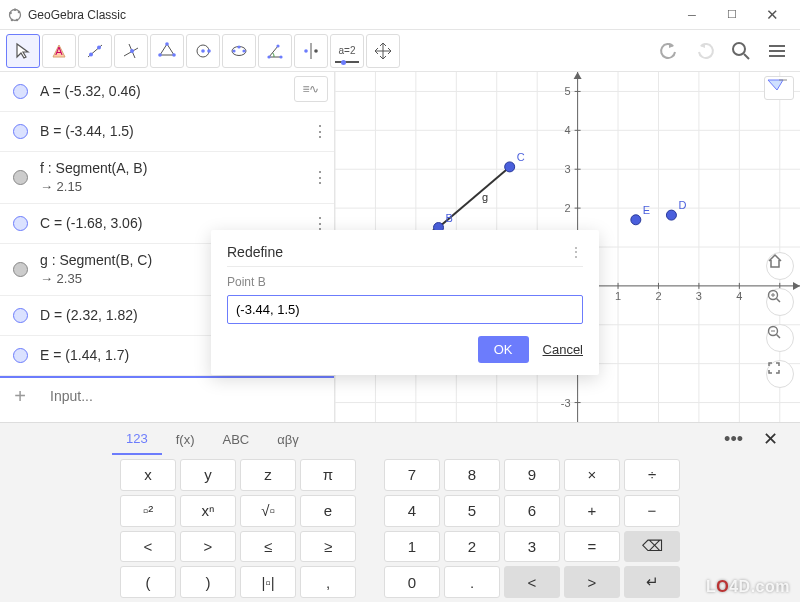  I want to click on kb-close-button: ✕, so click(770, 439).